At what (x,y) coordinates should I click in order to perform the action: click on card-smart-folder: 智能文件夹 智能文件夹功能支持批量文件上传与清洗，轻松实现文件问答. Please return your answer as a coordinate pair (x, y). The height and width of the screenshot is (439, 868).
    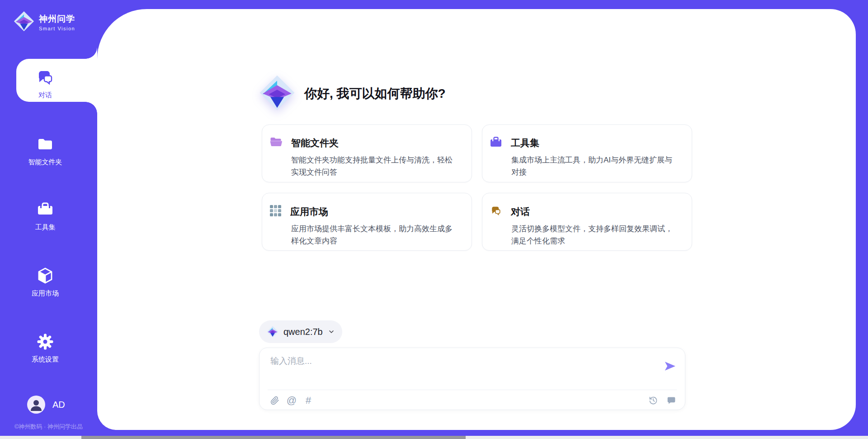
    Looking at the image, I should click on (367, 153).